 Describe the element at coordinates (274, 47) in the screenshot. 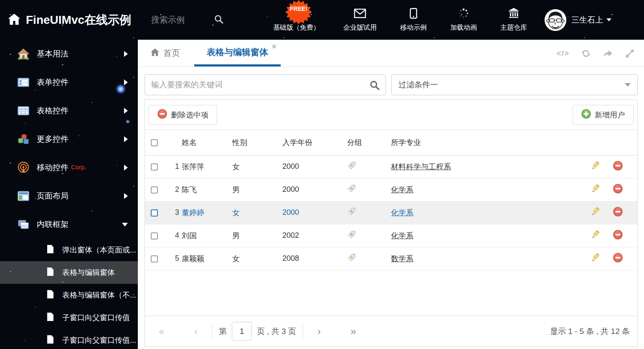

I see `close-icon: ✕` at that location.